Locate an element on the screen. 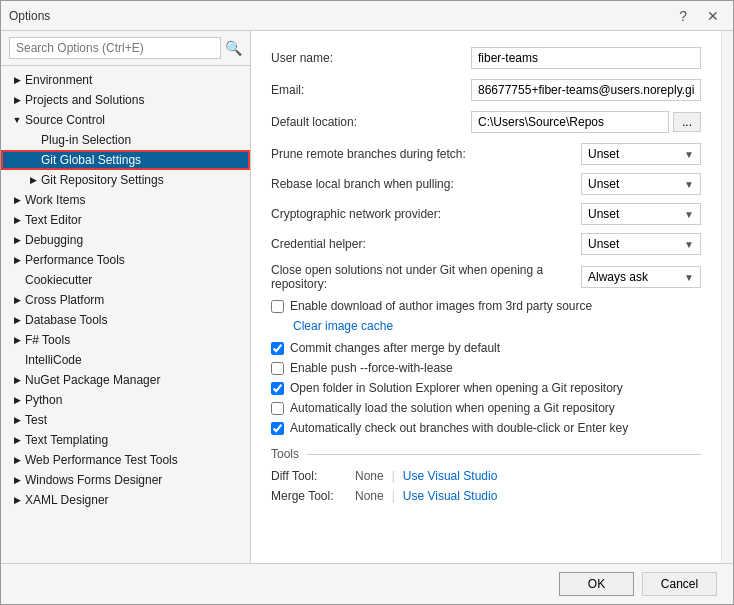 Image resolution: width=734 pixels, height=605 pixels. tree-label-text-templating: Text Templating is located at coordinates (66, 440).